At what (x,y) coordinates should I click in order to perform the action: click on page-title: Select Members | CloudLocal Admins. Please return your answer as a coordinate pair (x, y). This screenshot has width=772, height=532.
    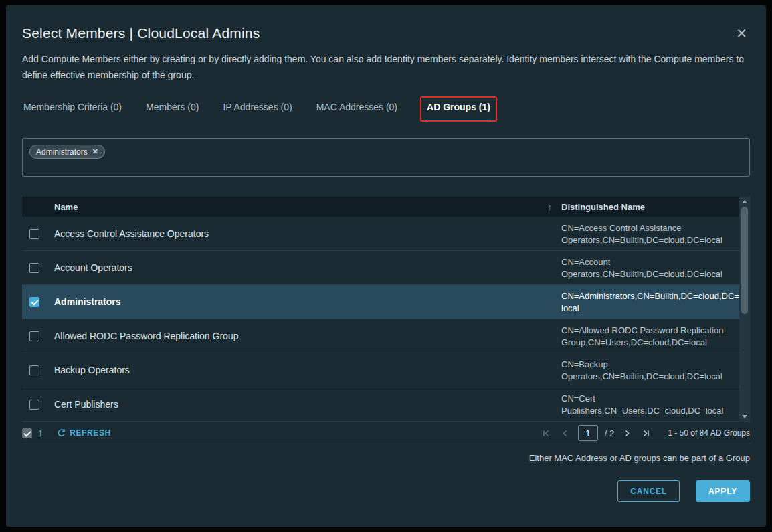
    Looking at the image, I should click on (140, 33).